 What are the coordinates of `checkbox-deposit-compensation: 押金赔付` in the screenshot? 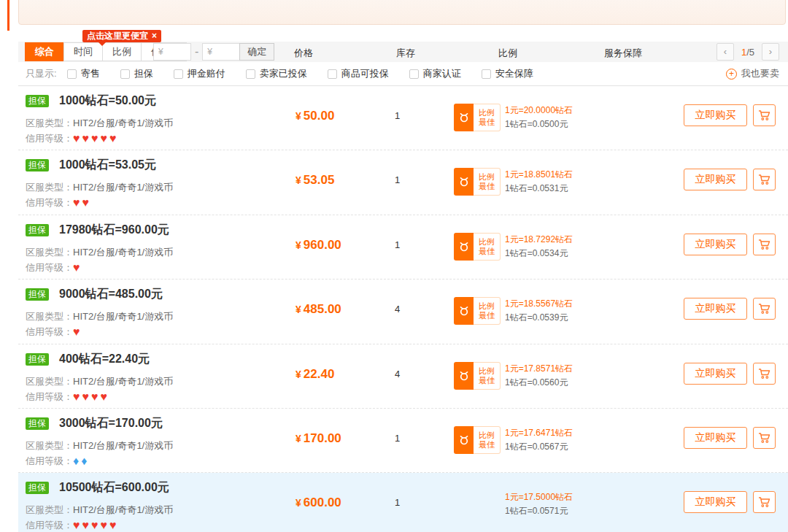 It's located at (200, 74).